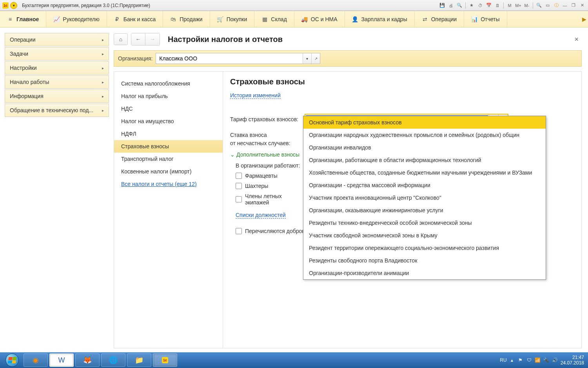 The width and height of the screenshot is (588, 368). I want to click on nav-main: ≡Главное, so click(23, 19).